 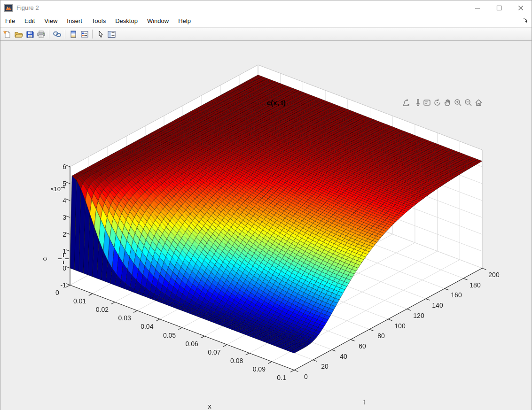 I want to click on new-document-icon, so click(x=8, y=34).